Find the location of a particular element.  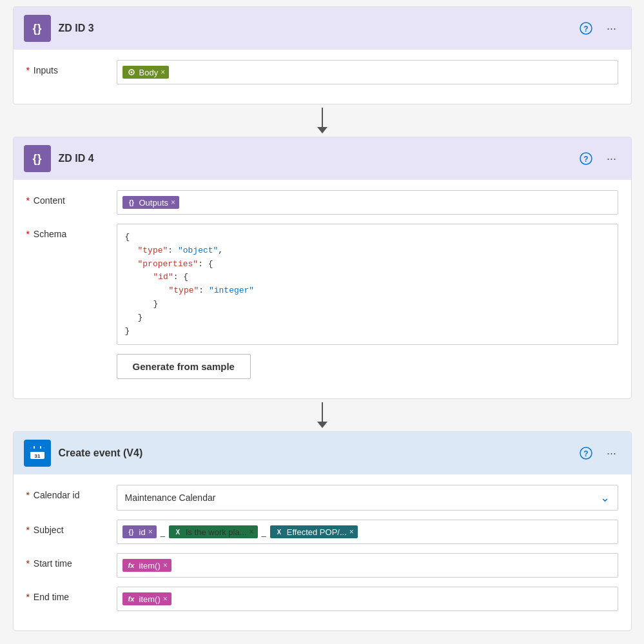

required-star-start: * is located at coordinates (28, 563).